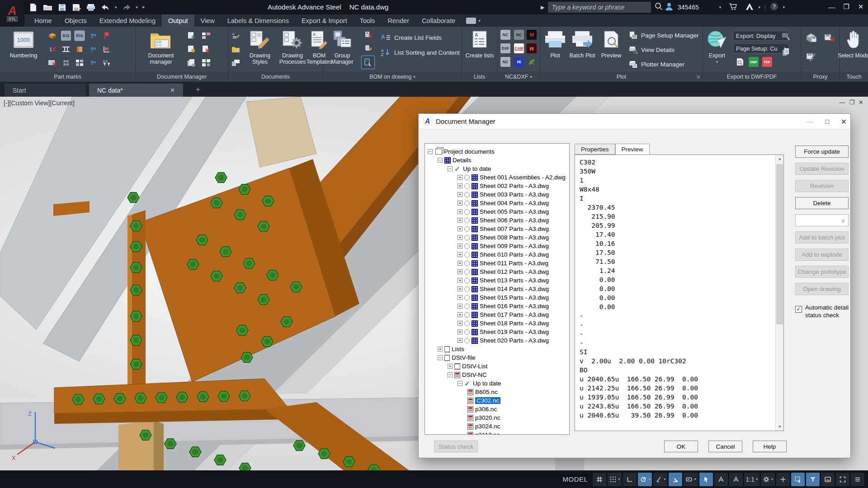  Describe the element at coordinates (784, 7) in the screenshot. I see `help-caret-icon: ▾` at that location.